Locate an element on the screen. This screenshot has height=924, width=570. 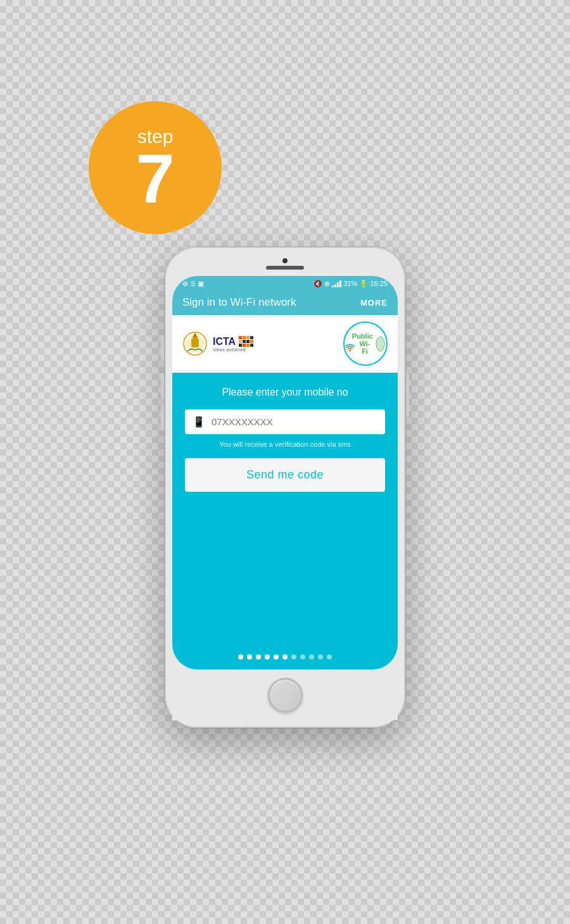
icta-sub-text: ideas actioned is located at coordinates (229, 349).